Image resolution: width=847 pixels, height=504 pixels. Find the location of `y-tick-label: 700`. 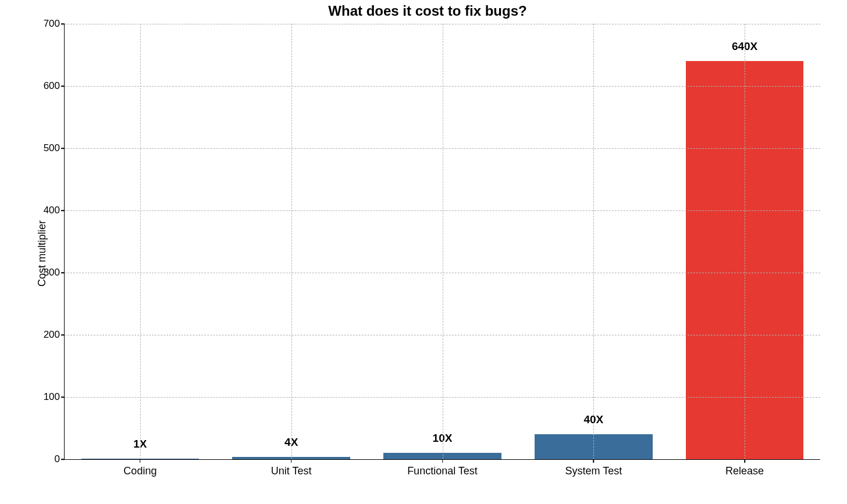

y-tick-label: 700 is located at coordinates (52, 24).